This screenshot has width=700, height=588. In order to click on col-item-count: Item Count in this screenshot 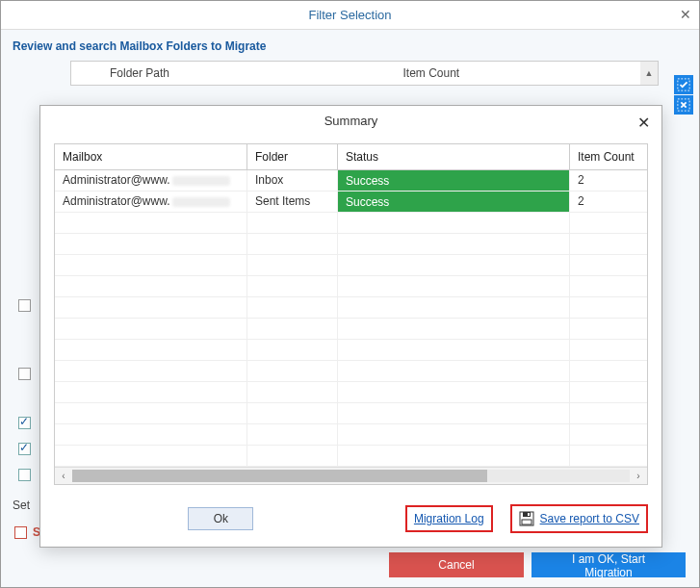, I will do `click(609, 157)`.